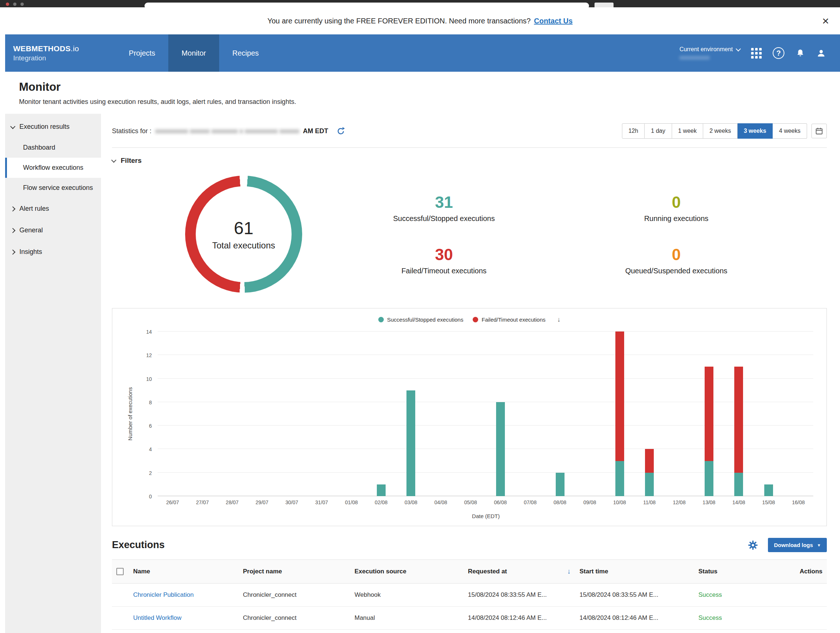 Image resolution: width=840 pixels, height=633 pixels. What do you see at coordinates (381, 414) in the screenshot?
I see `chart-bar-02/08: 02/08` at bounding box center [381, 414].